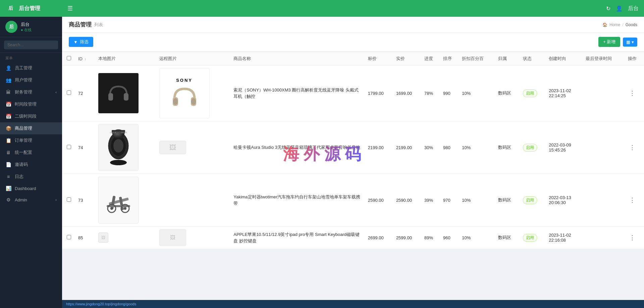 The height and width of the screenshot is (308, 644). Describe the element at coordinates (70, 8) in the screenshot. I see `topbar-left: ☰` at that location.